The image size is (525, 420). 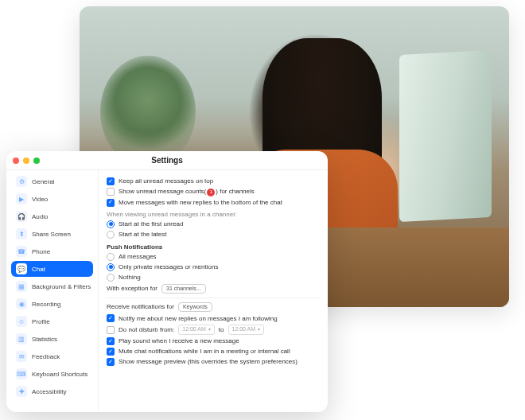 I want to click on imac-monitor, so click(x=445, y=136).